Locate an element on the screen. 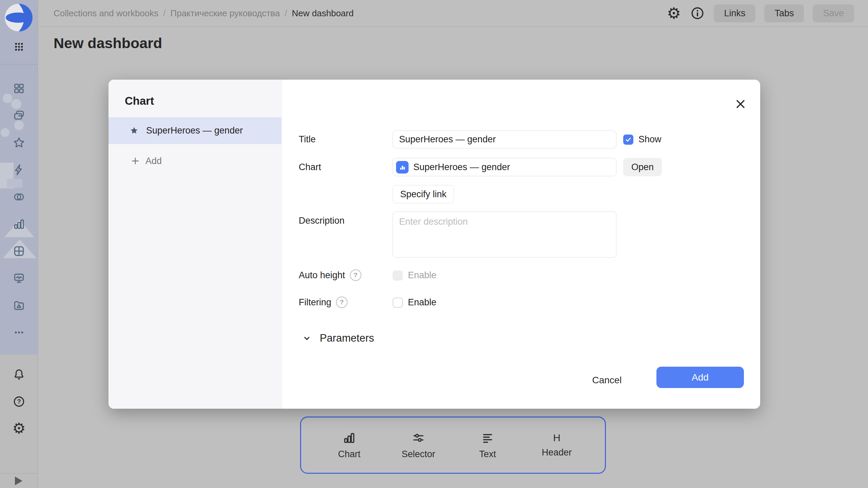 This screenshot has height=488, width=868. auto-height-enable-label: Enable is located at coordinates (422, 275).